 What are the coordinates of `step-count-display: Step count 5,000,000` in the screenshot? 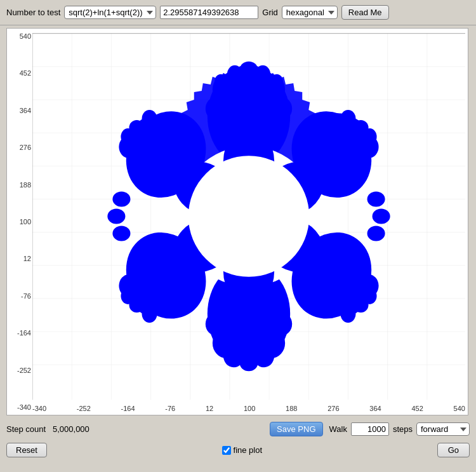 It's located at (135, 429).